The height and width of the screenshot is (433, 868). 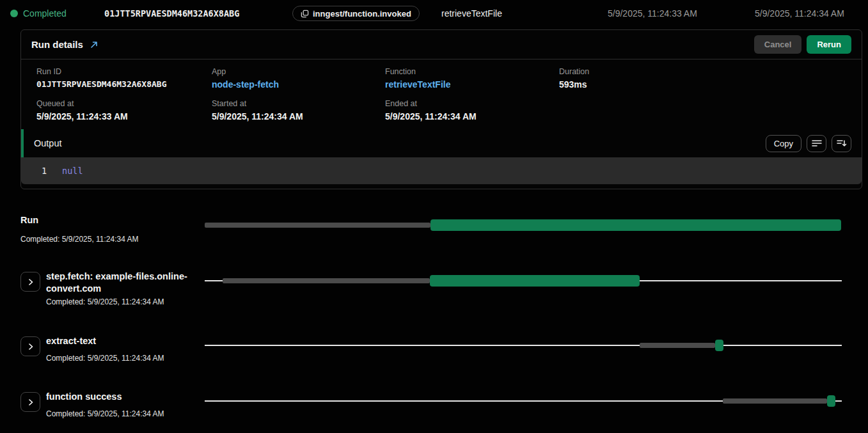 I want to click on field-label: Ended at, so click(x=472, y=104).